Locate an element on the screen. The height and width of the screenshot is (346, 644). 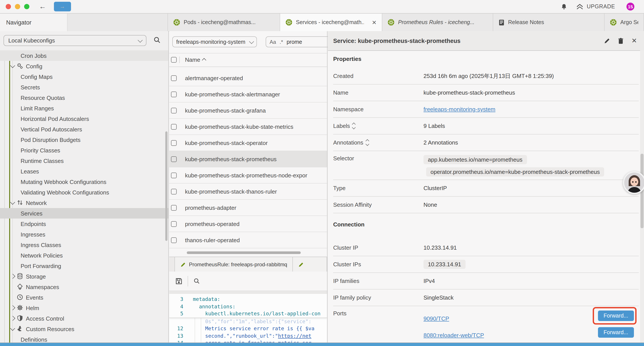
table-row: thanos-ruler-operated is located at coordinates (248, 240).